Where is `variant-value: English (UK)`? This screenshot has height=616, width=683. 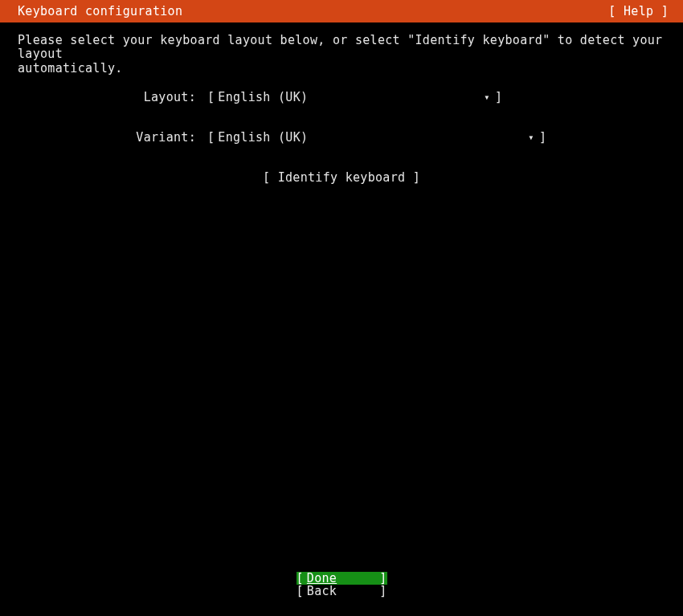 variant-value: English (UK) is located at coordinates (371, 137).